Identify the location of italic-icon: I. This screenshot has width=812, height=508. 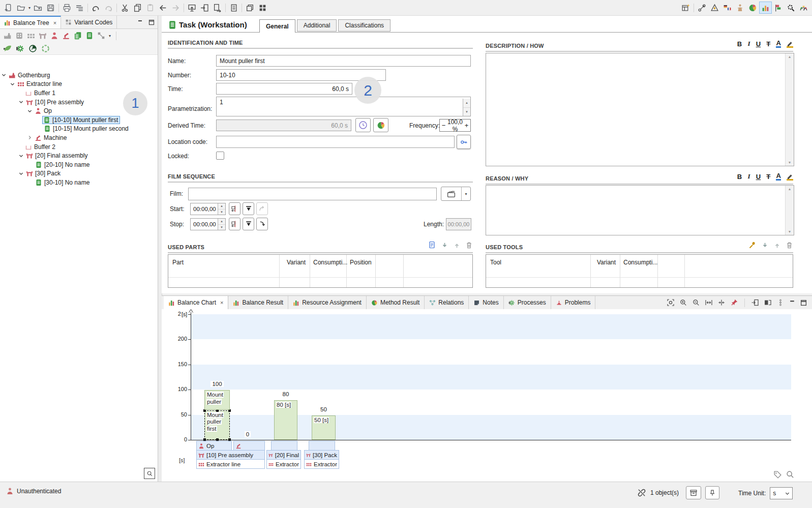
(748, 176).